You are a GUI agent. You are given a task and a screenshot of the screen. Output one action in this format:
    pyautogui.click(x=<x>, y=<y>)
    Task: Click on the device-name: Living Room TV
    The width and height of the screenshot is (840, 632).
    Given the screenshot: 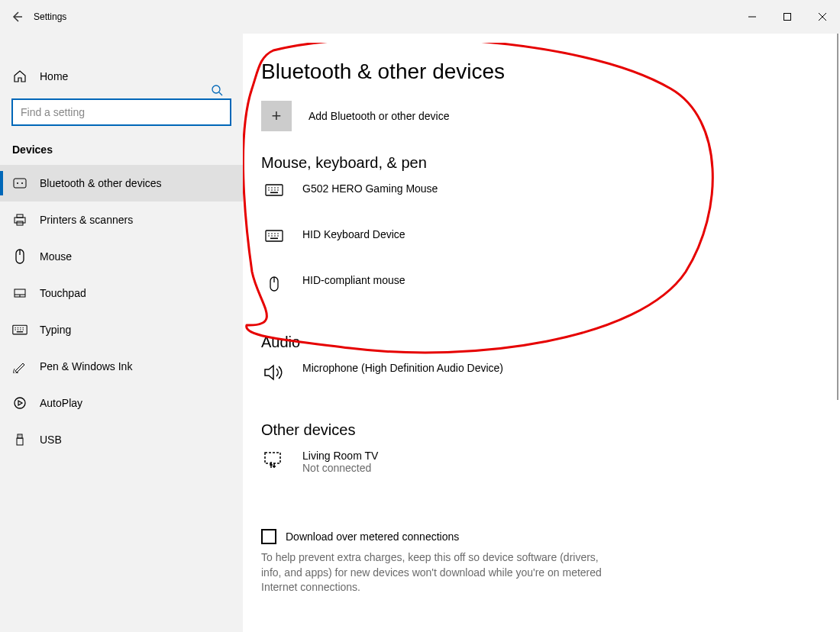 What is the action you would take?
    pyautogui.click(x=341, y=456)
    